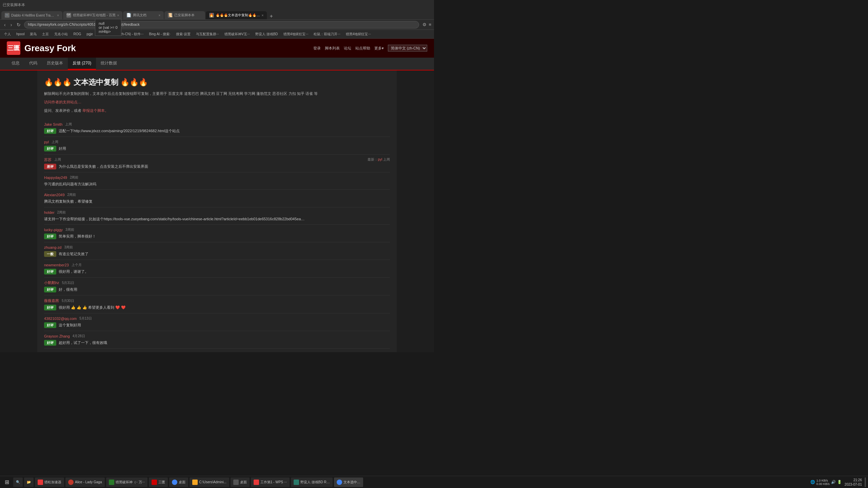 The width and height of the screenshot is (868, 488). I want to click on bookmark-cluster: 与互配置集群···, so click(208, 34).